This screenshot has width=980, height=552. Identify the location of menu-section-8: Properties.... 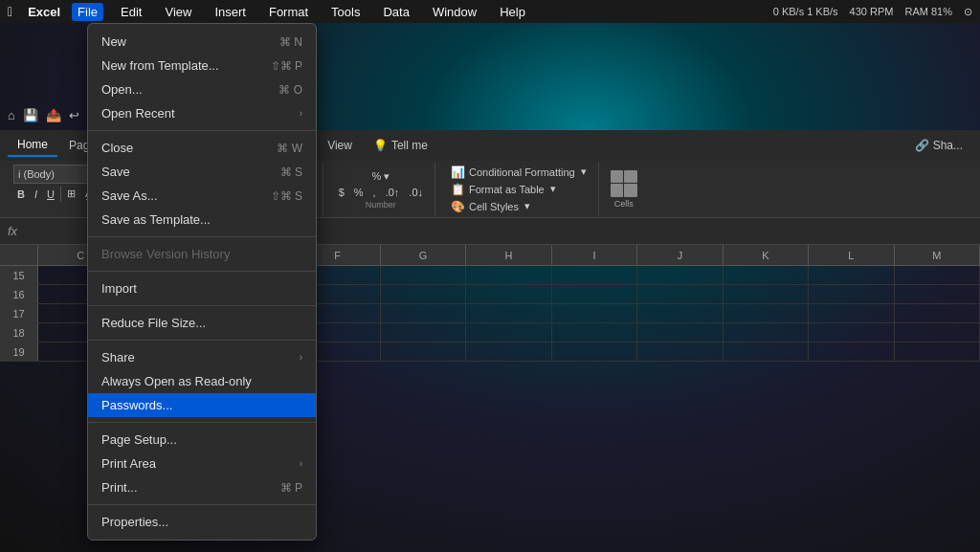
(202, 522).